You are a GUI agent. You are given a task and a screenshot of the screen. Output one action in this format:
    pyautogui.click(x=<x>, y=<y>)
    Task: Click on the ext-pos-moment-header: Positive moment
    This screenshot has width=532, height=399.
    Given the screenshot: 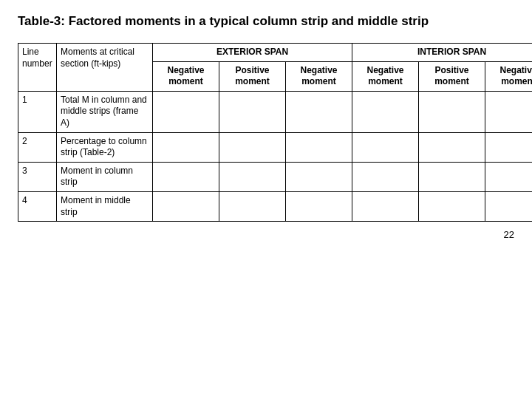 What is the action you would take?
    pyautogui.click(x=253, y=76)
    